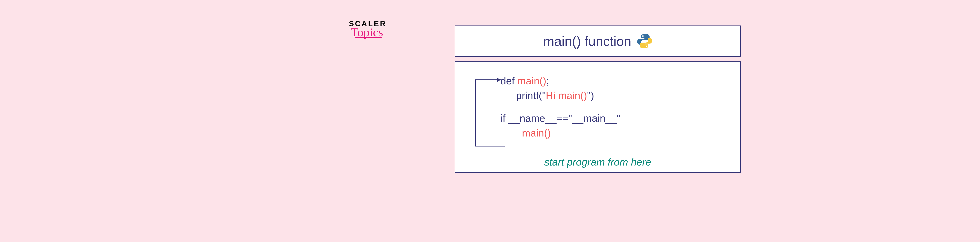  Describe the element at coordinates (491, 114) in the screenshot. I see `flow-arrow` at that location.